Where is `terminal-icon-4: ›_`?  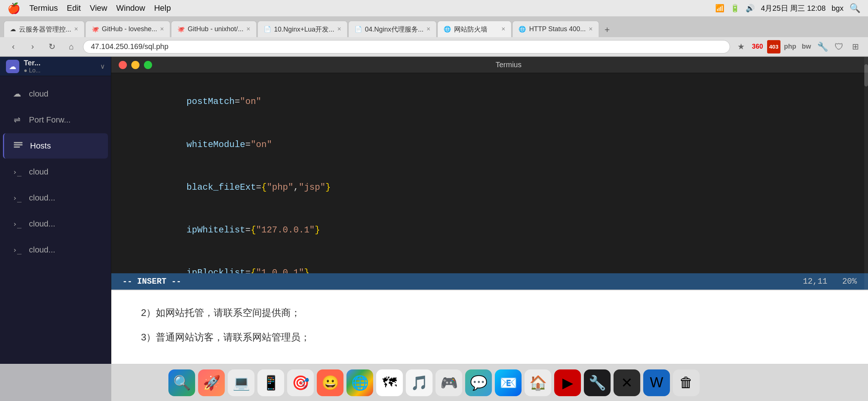 terminal-icon-4: ›_ is located at coordinates (17, 250).